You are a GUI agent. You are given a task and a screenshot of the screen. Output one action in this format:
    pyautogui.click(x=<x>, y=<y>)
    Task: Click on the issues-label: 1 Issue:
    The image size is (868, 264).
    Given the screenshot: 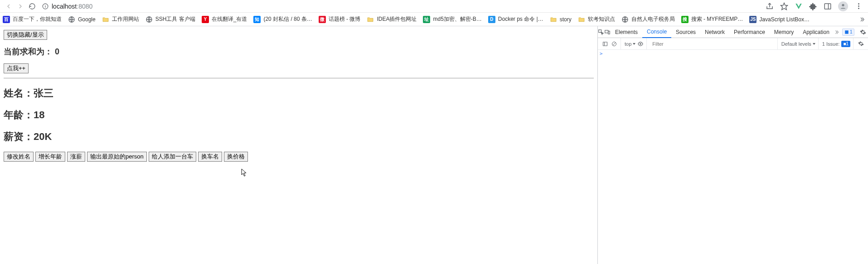 What is the action you would take?
    pyautogui.click(x=831, y=44)
    